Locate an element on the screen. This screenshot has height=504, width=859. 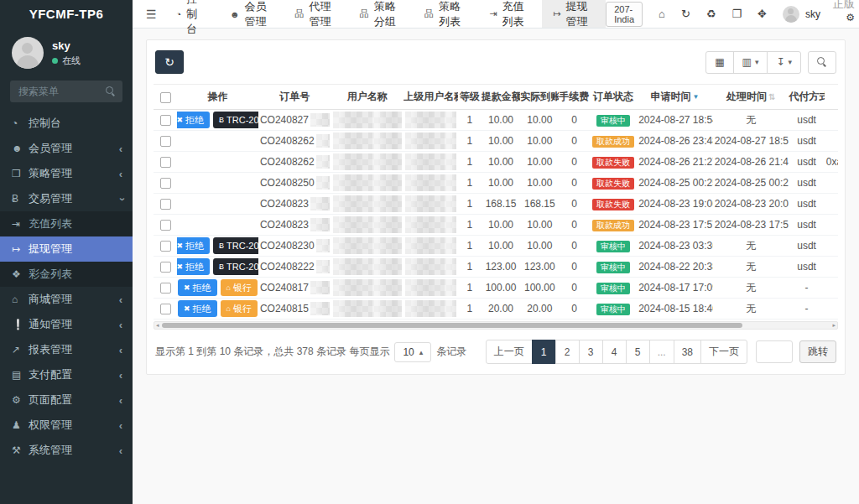
sidebar-item-支付配置: ▤支付配置‹ is located at coordinates (66, 375).